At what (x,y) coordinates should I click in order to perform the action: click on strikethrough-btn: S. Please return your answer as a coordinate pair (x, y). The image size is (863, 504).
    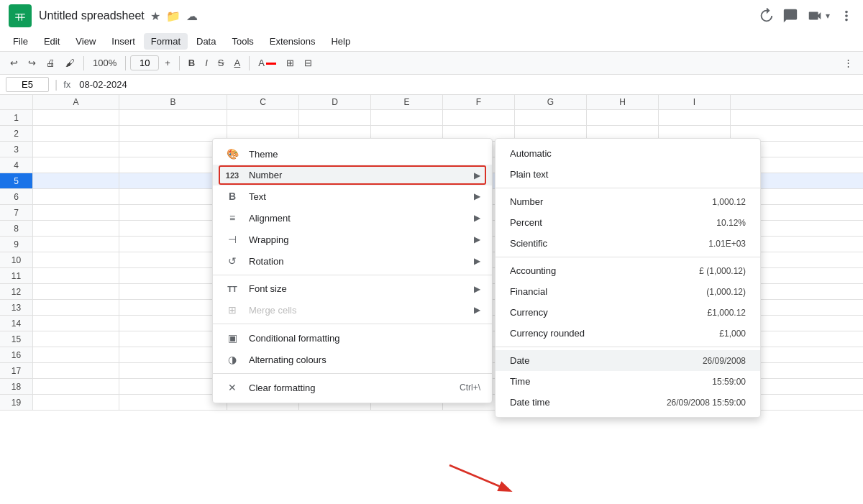
    Looking at the image, I should click on (222, 63).